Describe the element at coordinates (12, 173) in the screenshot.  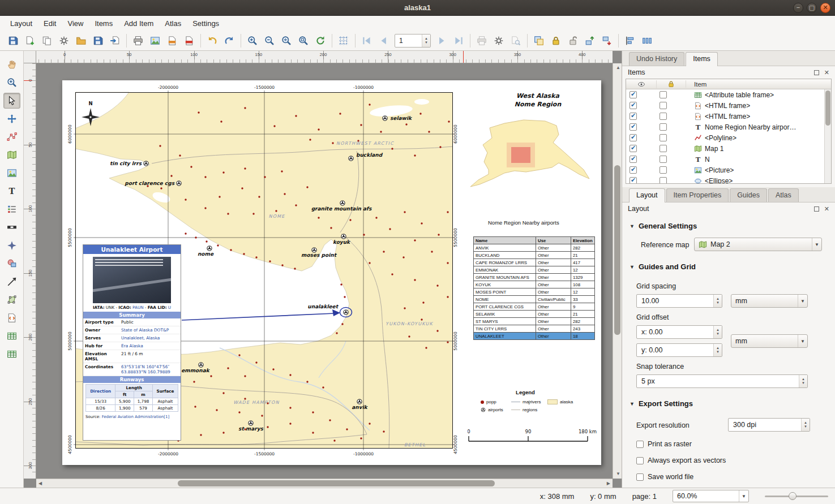
I see `add-picture-tool` at that location.